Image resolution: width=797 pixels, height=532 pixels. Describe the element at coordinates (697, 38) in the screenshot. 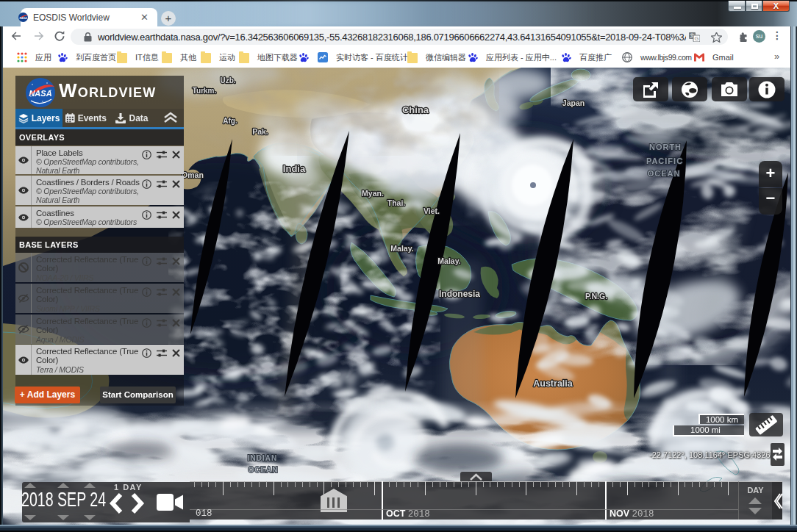

I see `svg-text: G` at that location.